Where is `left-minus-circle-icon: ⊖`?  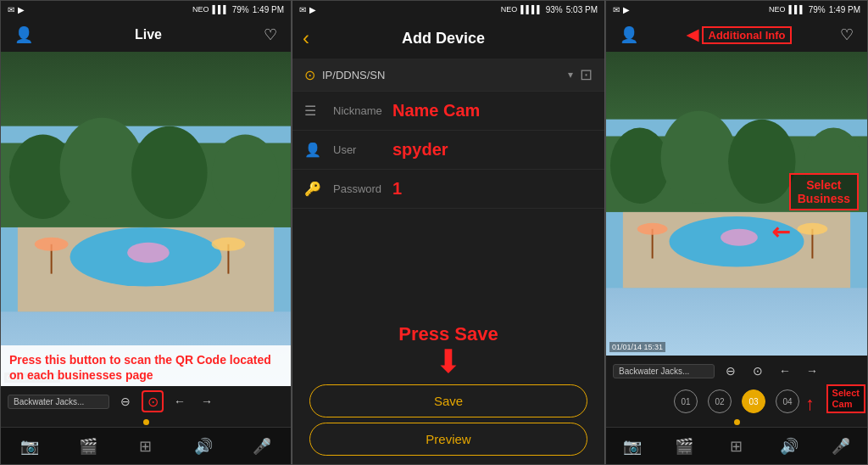
left-minus-circle-icon: ⊖ is located at coordinates (125, 401).